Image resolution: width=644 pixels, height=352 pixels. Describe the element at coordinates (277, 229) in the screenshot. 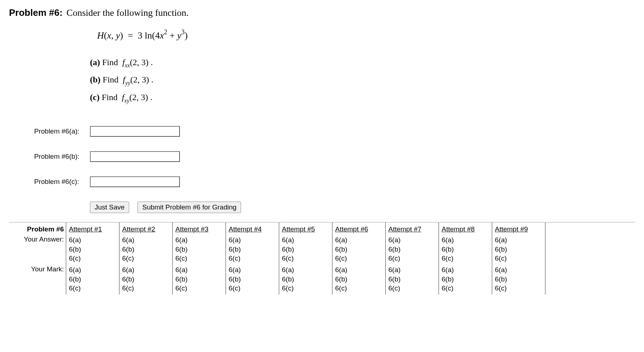

I see `attempts-header-row: Problem #6 Attempt #1 Attempt #2 Attempt…` at that location.